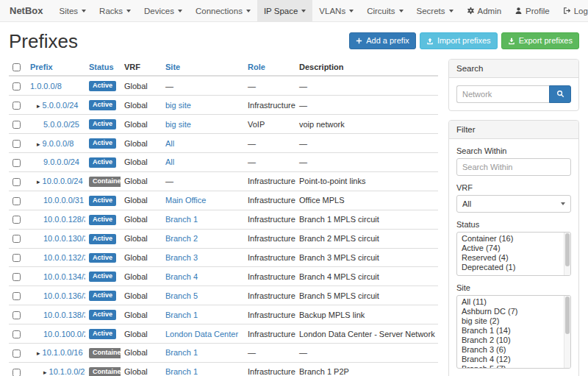 Image resolution: width=588 pixels, height=376 pixels. I want to click on nav-item-connections: Connections, so click(223, 10).